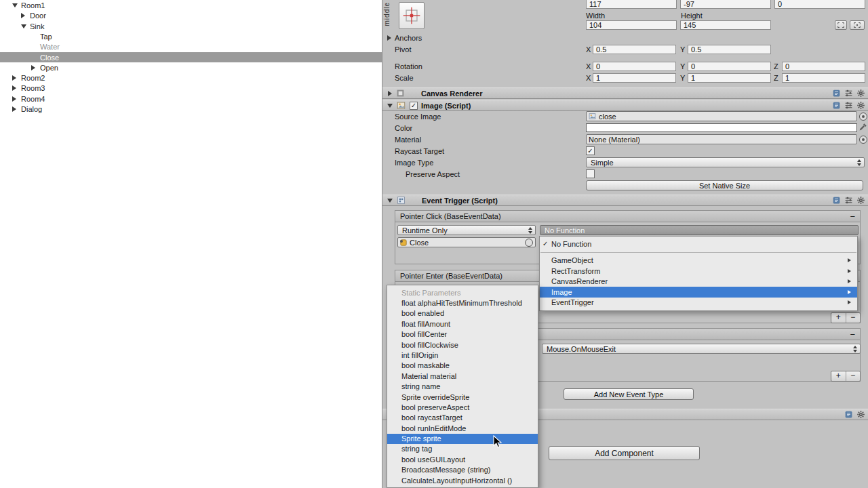 The height and width of the screenshot is (488, 868). Describe the element at coordinates (631, 4) in the screenshot. I see `pos-x-field: 117` at that location.